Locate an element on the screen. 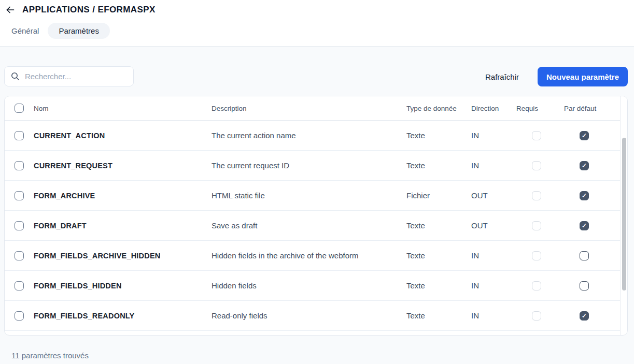  search-box is located at coordinates (69, 77).